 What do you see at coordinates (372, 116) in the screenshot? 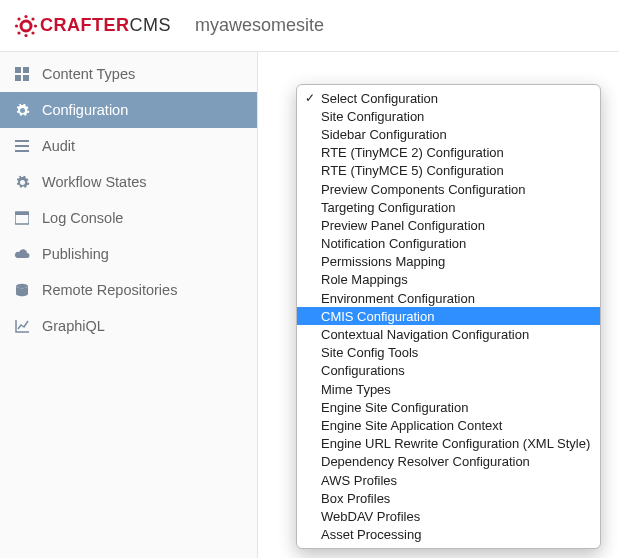
I see `dropdown-option-label: Site Configuration` at bounding box center [372, 116].